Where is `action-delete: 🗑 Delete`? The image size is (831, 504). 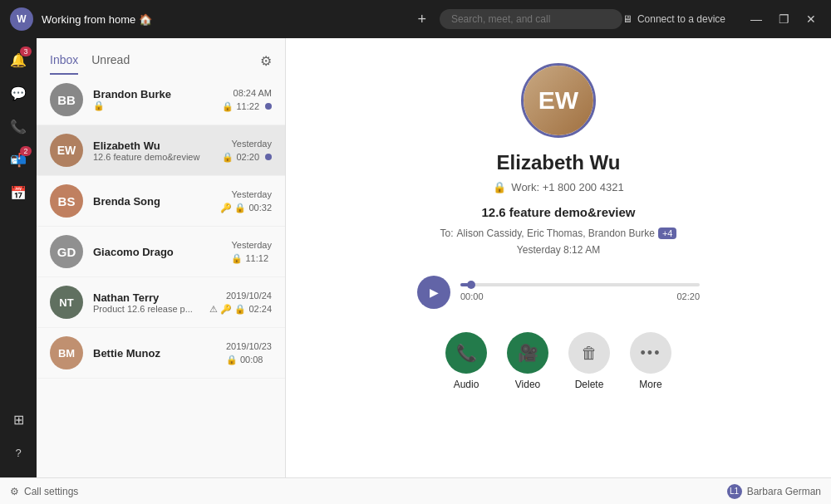
action-delete: 🗑 Delete is located at coordinates (589, 361).